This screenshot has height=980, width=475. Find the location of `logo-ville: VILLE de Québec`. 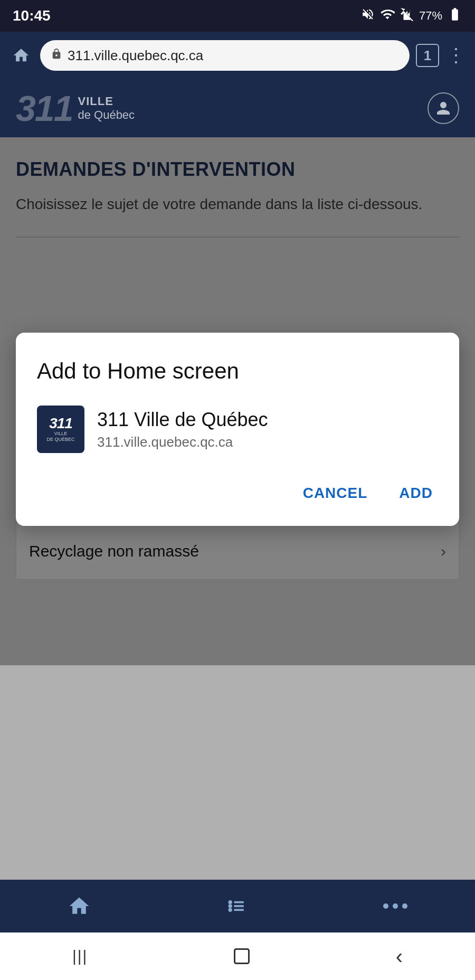

logo-ville: VILLE de Québec is located at coordinates (106, 109).